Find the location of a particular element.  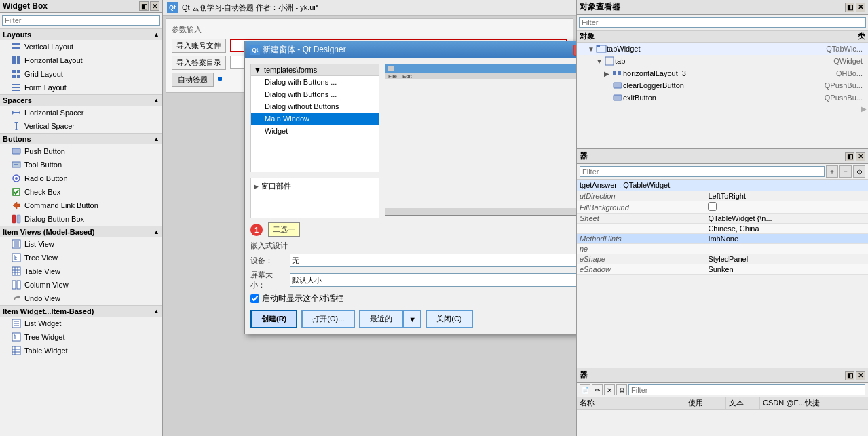

fillbg-checkbox is located at coordinates (713, 206).